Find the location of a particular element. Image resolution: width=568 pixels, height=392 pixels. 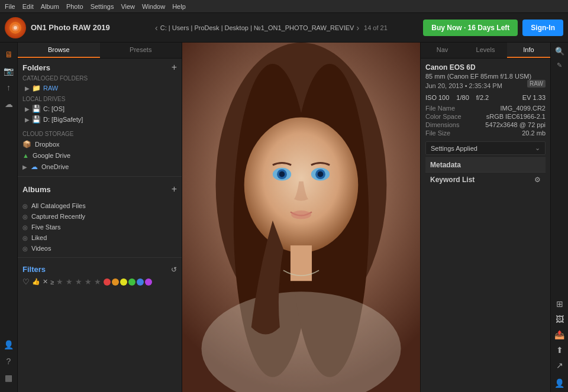

orange-dot is located at coordinates (115, 282).